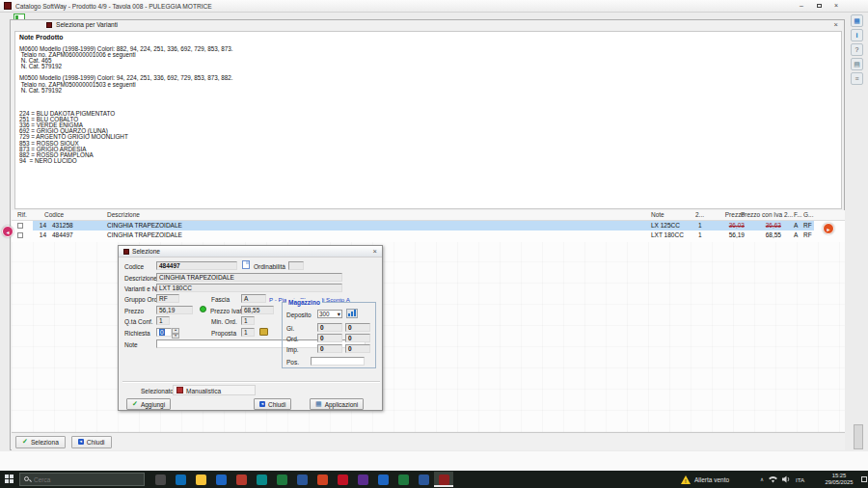 This screenshot has width=868, height=488. What do you see at coordinates (175, 311) in the screenshot?
I see `prezzo-field: 56,19` at bounding box center [175, 311].